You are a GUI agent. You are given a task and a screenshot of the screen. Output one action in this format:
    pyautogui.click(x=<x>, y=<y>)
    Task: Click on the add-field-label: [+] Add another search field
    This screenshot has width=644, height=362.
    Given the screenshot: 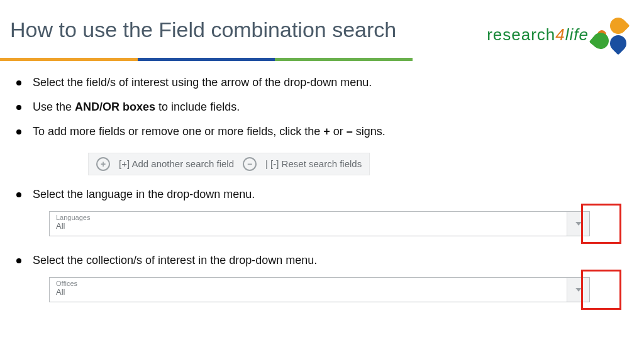 What is the action you would take?
    pyautogui.click(x=176, y=163)
    